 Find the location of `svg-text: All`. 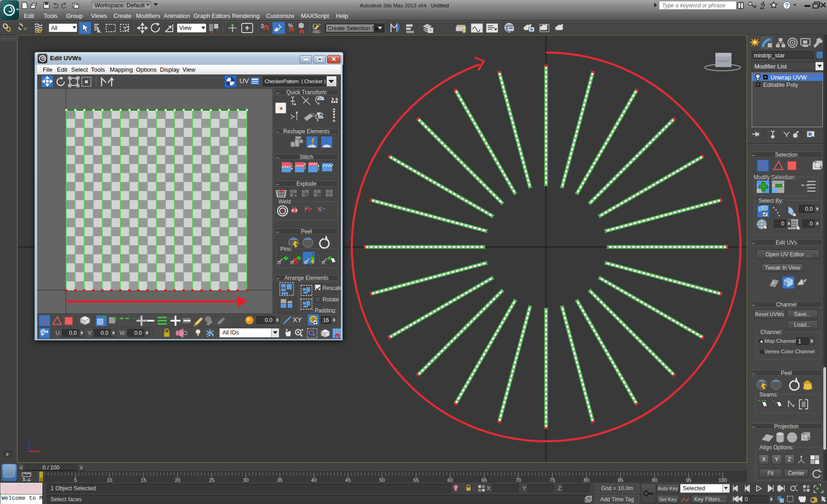

svg-text: All is located at coordinates (54, 28).